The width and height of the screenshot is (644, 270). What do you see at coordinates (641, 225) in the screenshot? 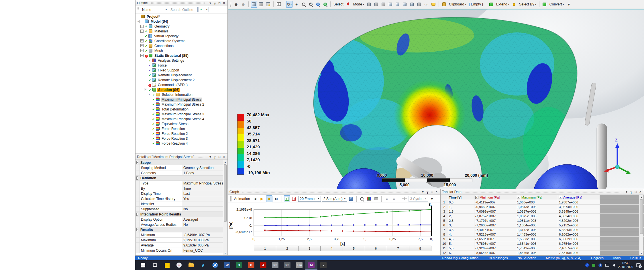
I see `tabular-scrollbar: ▴ ▾` at bounding box center [641, 225].